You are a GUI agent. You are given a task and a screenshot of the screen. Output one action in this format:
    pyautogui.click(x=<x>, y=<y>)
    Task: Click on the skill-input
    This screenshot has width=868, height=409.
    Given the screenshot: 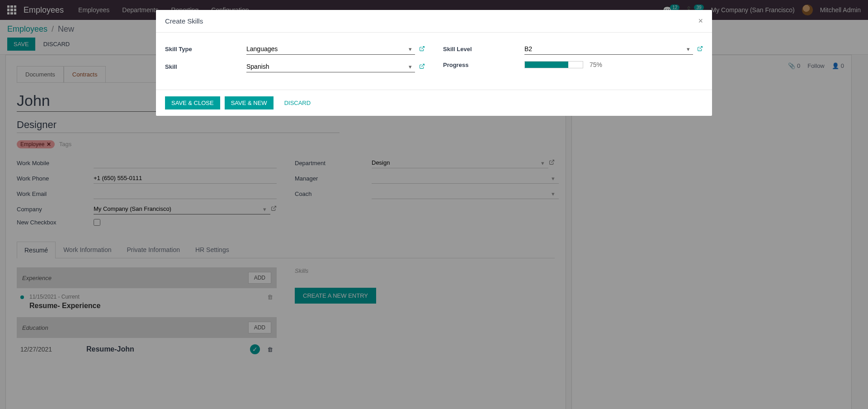 What is the action you would take?
    pyautogui.click(x=331, y=67)
    